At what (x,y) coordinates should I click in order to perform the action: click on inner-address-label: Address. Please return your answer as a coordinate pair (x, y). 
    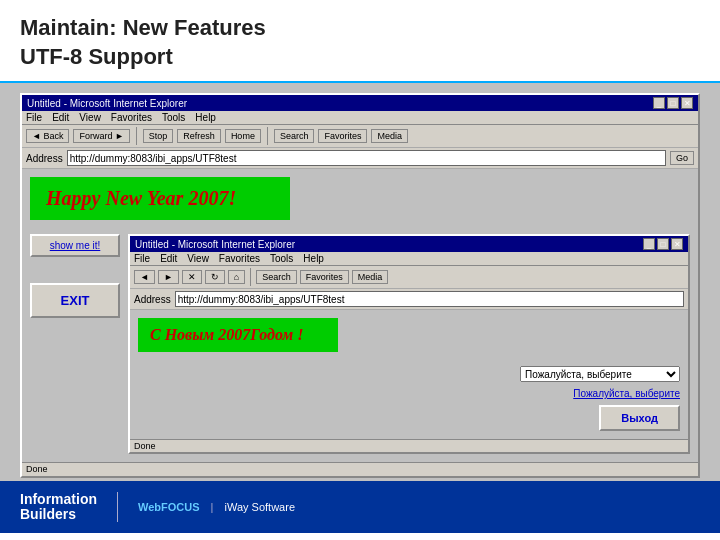
    Looking at the image, I should click on (152, 300).